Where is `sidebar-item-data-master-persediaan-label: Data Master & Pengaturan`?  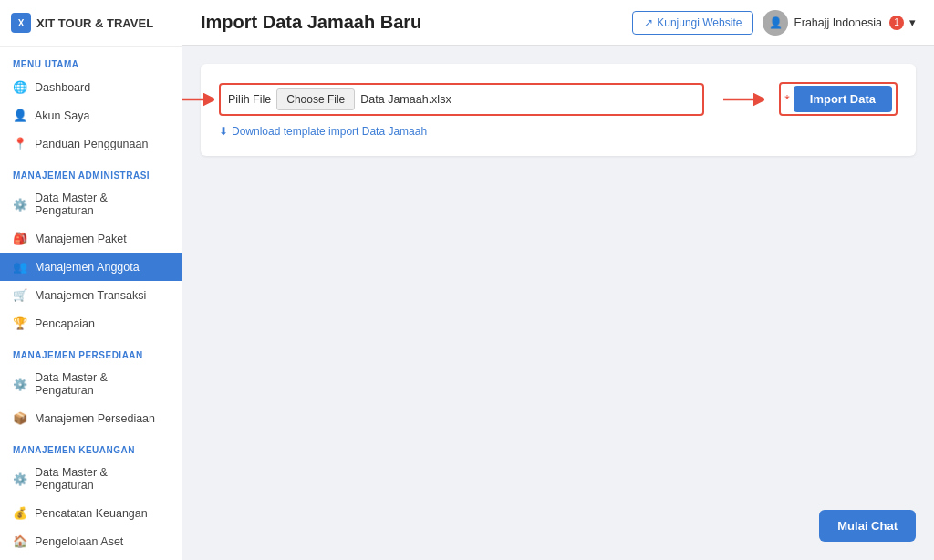 sidebar-item-data-master-persediaan-label: Data Master & Pengaturan is located at coordinates (102, 384).